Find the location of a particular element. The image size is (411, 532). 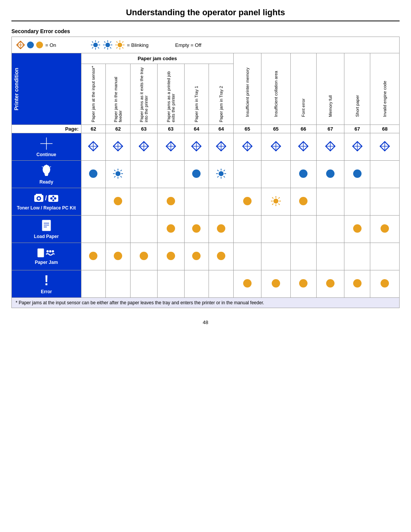

section-heading: Secondary Error codes is located at coordinates (41, 31).